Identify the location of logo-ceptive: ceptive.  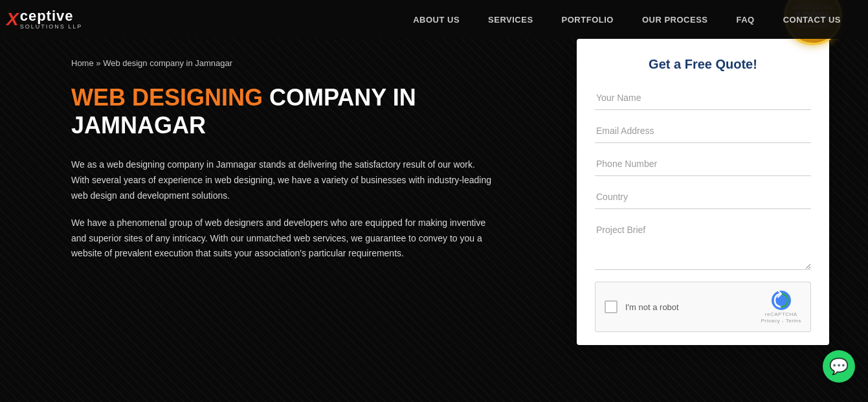
(52, 16).